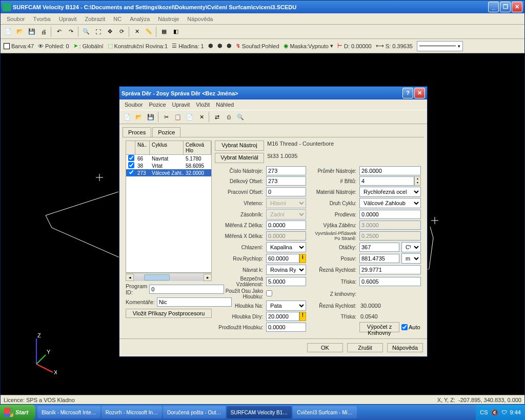 Image resolution: width=525 pixels, height=420 pixels. What do you see at coordinates (269, 293) in the screenshot?
I see `pouzitosu-checkbox` at bounding box center [269, 293].